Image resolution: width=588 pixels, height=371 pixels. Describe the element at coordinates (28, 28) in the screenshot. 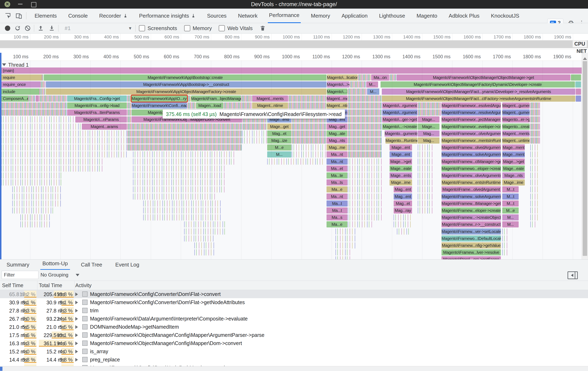

I see `clear-button` at that location.